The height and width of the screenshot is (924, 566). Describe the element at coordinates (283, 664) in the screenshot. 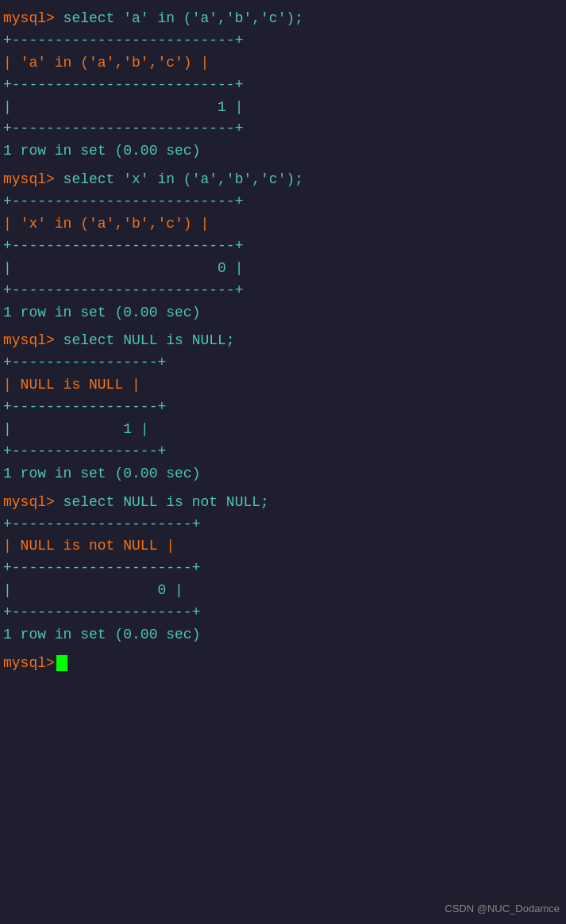

I see `final-prompt-line: mysql>` at that location.